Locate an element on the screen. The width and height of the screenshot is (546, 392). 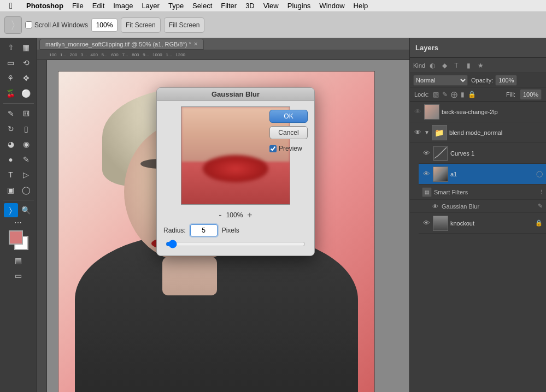
lasso-tool: ⟲ is located at coordinates (26, 63).